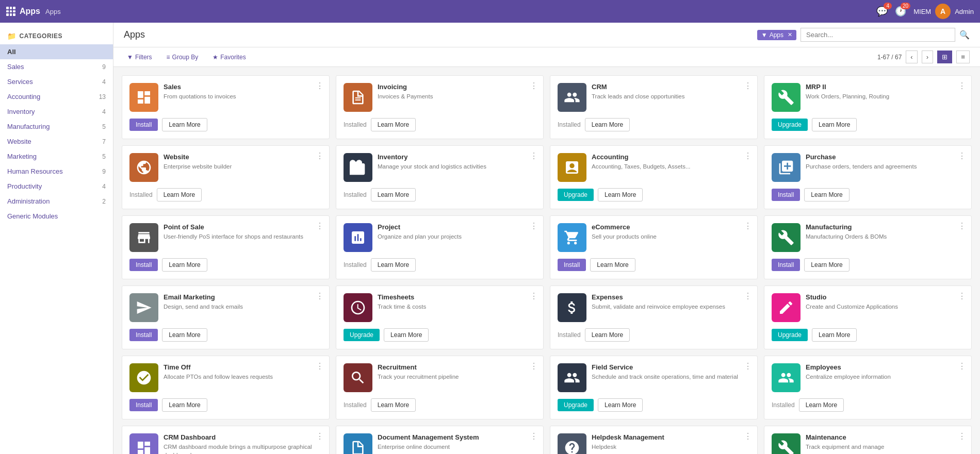  I want to click on groupby-button: ≡ Group By, so click(183, 57).